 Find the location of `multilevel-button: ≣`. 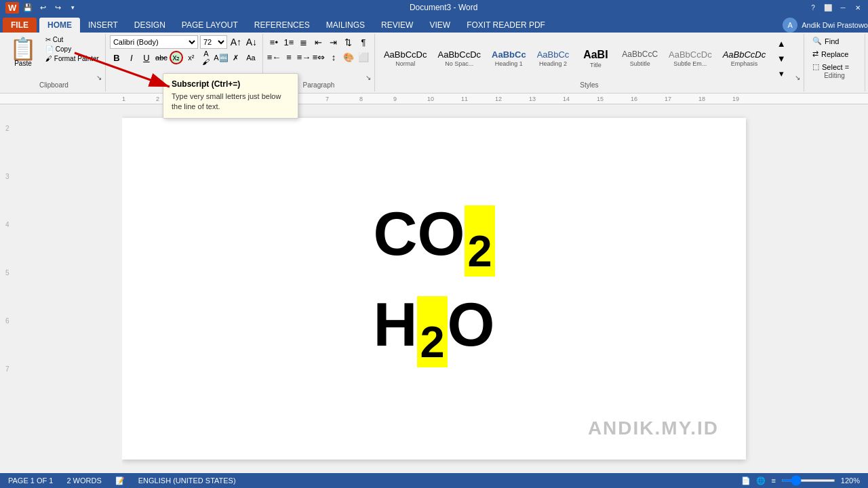

multilevel-button: ≣ is located at coordinates (304, 42).